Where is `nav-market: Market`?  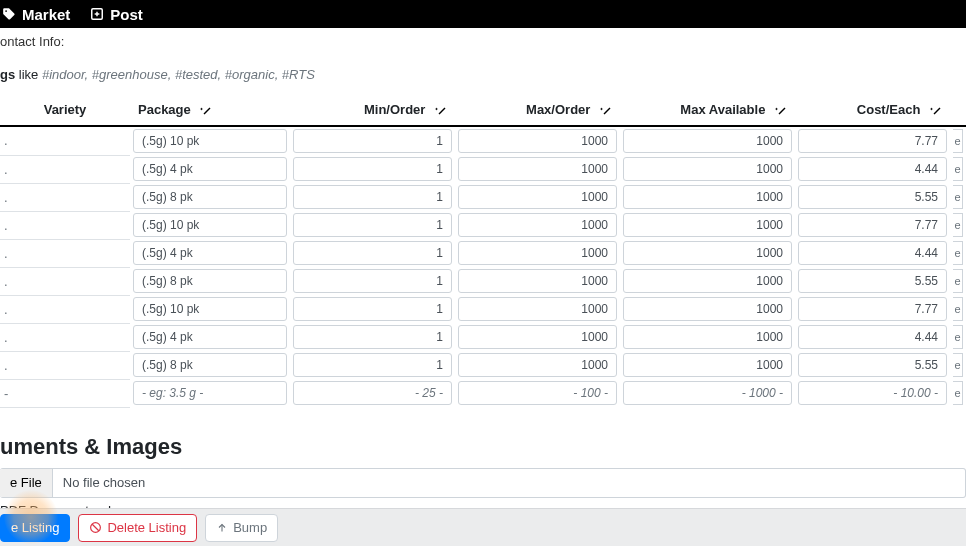
nav-market: Market is located at coordinates (36, 14).